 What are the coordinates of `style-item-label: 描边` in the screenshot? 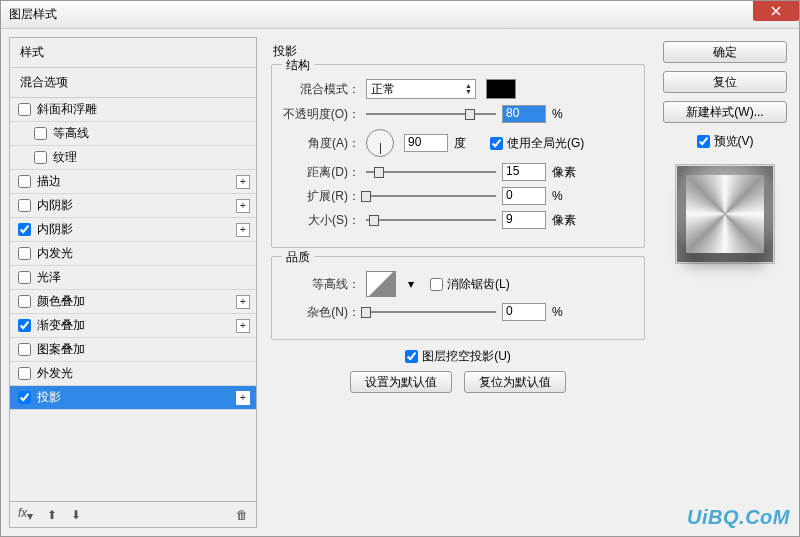 It's located at (49, 182).